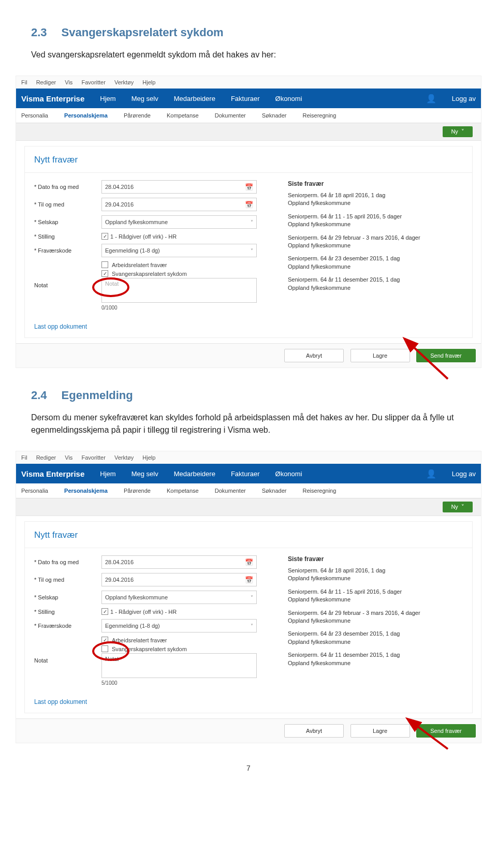  What do you see at coordinates (252, 597) in the screenshot?
I see `chevron-down-icon: ˅` at bounding box center [252, 597].